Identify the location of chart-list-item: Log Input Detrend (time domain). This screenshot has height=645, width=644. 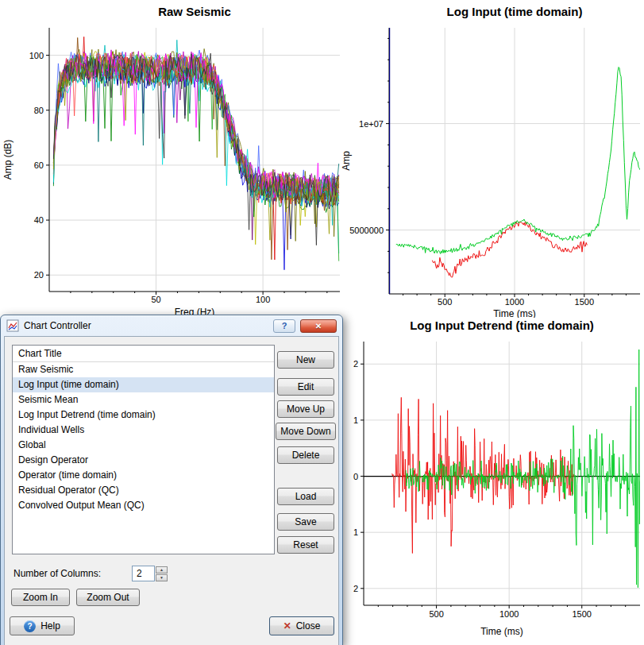
(143, 415).